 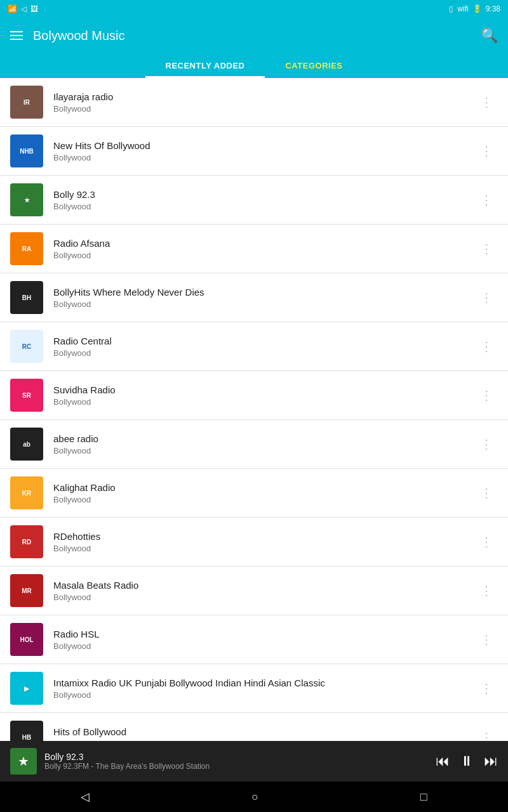 What do you see at coordinates (27, 298) in the screenshot?
I see `item-thumbnail-5: BH` at bounding box center [27, 298].